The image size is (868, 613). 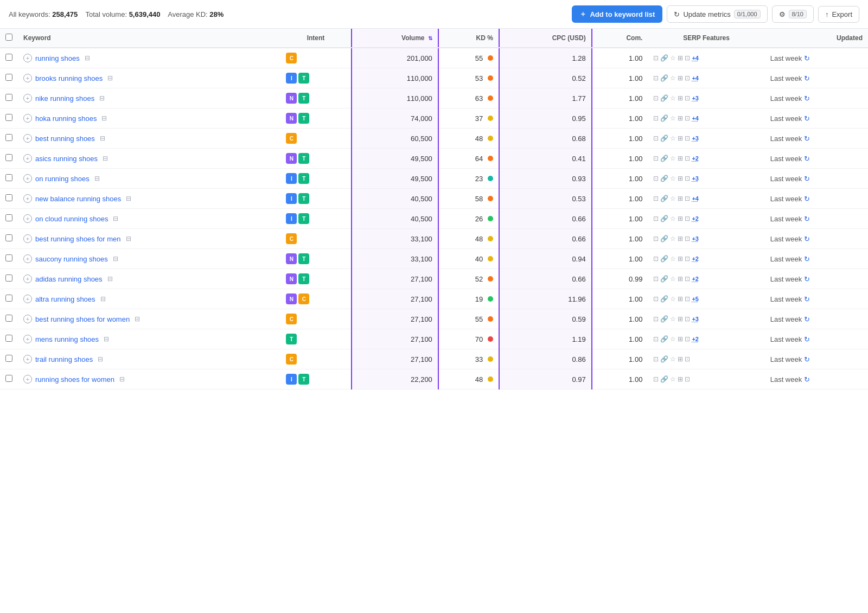 What do you see at coordinates (69, 279) in the screenshot?
I see `keyword-link: adidas running shoes` at bounding box center [69, 279].